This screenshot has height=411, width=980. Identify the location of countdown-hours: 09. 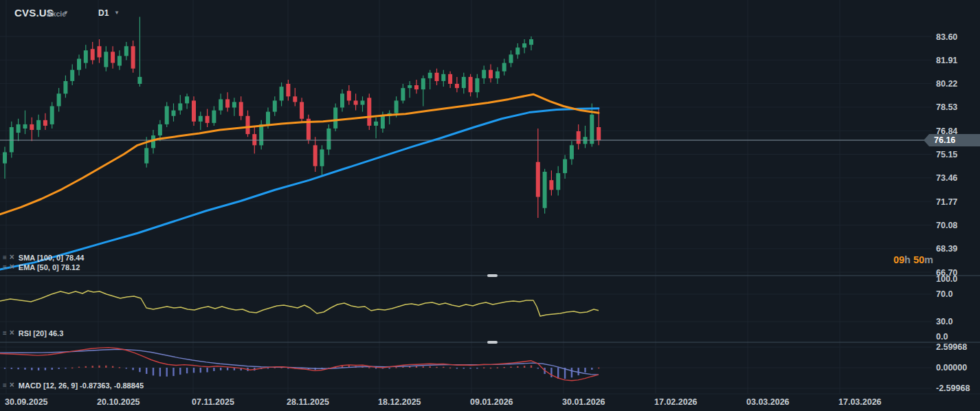
(899, 260).